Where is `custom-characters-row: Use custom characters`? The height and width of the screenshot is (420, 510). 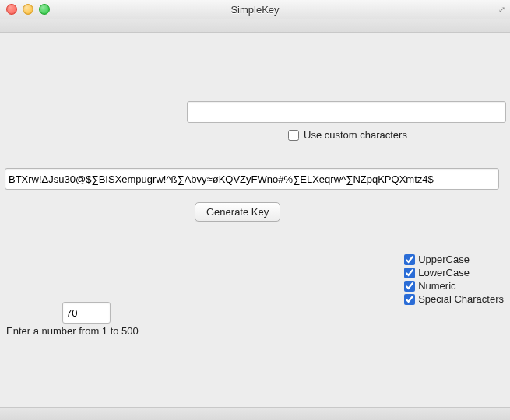
custom-characters-row: Use custom characters is located at coordinates (347, 135).